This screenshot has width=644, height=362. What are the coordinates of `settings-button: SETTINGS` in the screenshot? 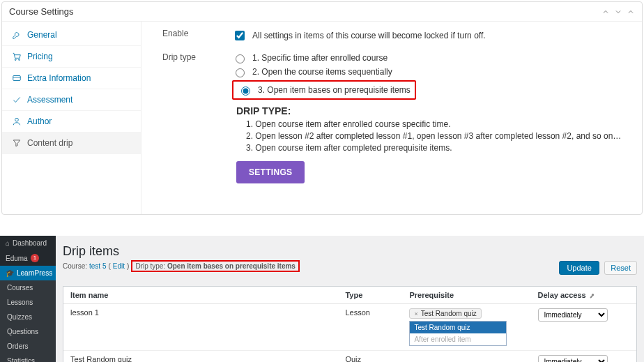 It's located at (270, 172).